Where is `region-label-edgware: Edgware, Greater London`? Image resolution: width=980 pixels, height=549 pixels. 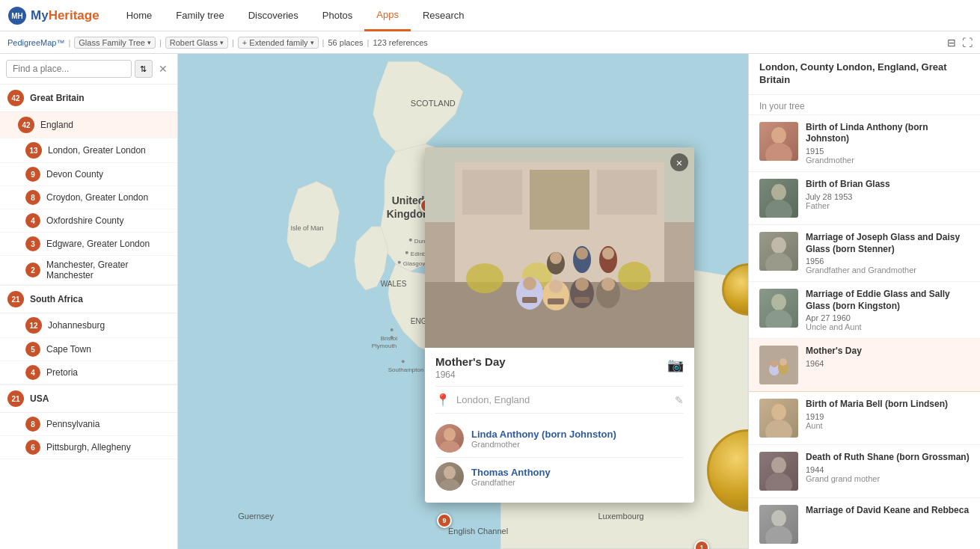 region-label-edgware: Edgware, Greater London is located at coordinates (98, 244).